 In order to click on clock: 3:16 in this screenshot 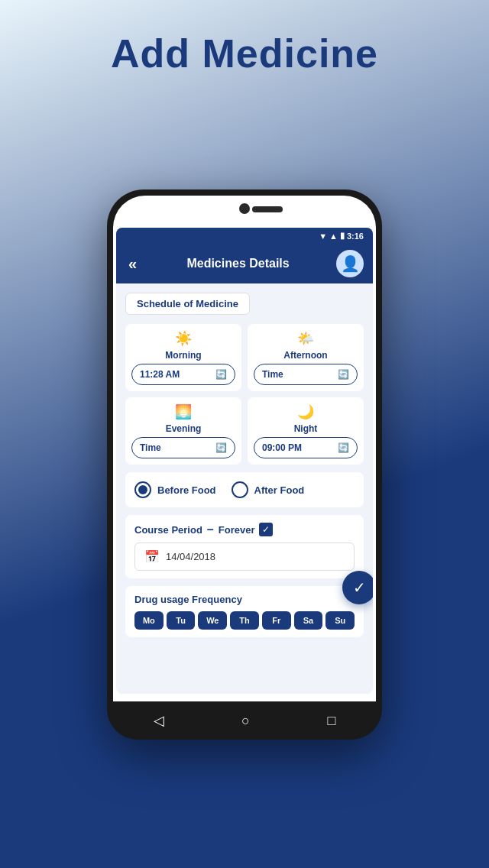, I will do `click(355, 236)`.